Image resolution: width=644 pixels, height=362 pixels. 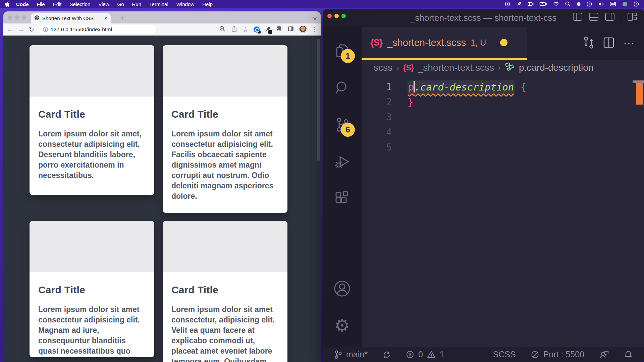 What do you see at coordinates (342, 125) in the screenshot?
I see `source-control-icon: 6` at bounding box center [342, 125].